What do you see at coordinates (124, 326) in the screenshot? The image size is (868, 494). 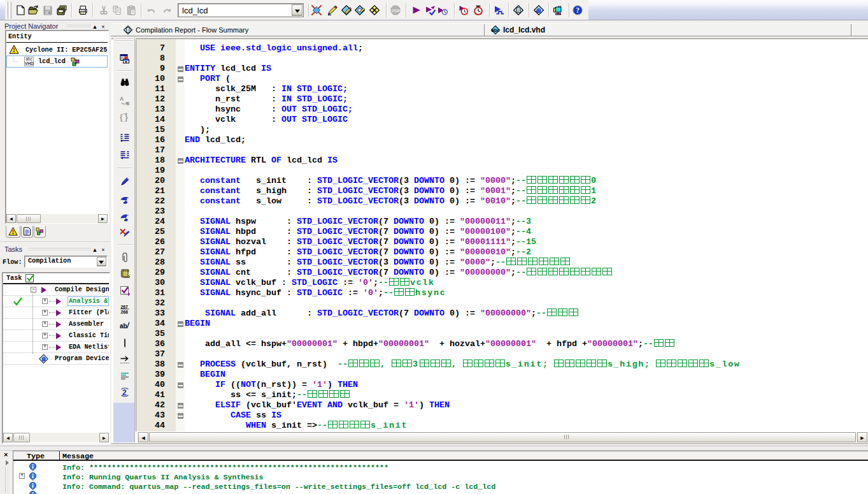 I see `svg-text: ab` at bounding box center [124, 326].